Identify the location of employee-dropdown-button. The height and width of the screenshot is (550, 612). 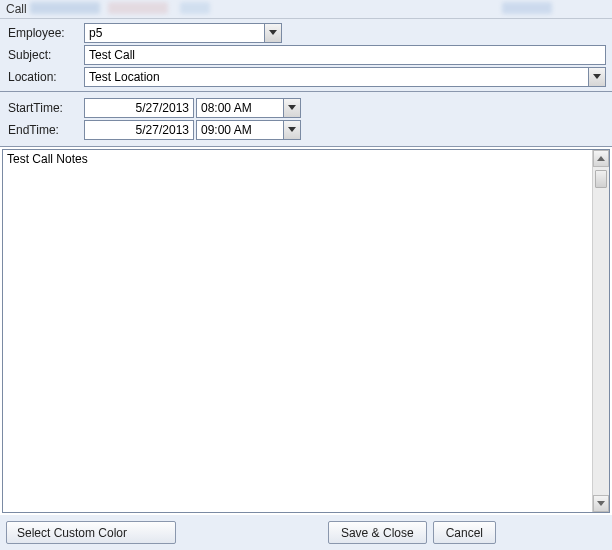
(272, 33).